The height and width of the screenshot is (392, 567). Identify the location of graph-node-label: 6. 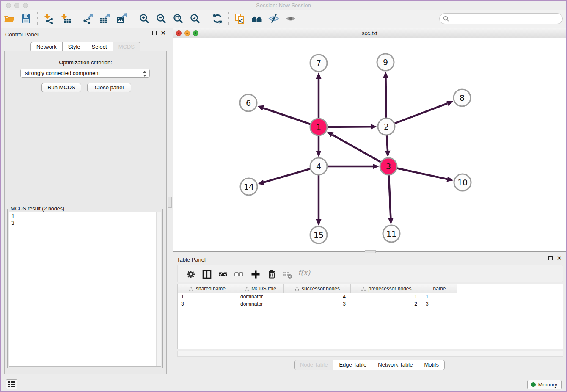
(248, 103).